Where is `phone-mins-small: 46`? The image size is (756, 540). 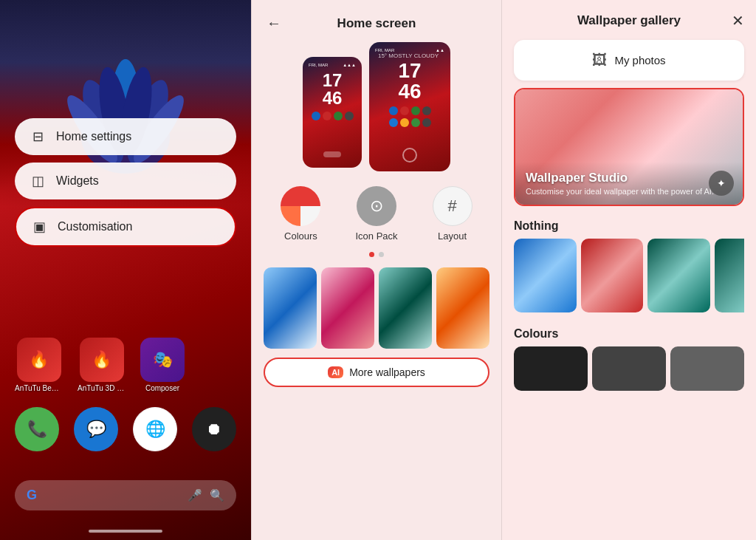
phone-mins-small: 46 is located at coordinates (332, 98).